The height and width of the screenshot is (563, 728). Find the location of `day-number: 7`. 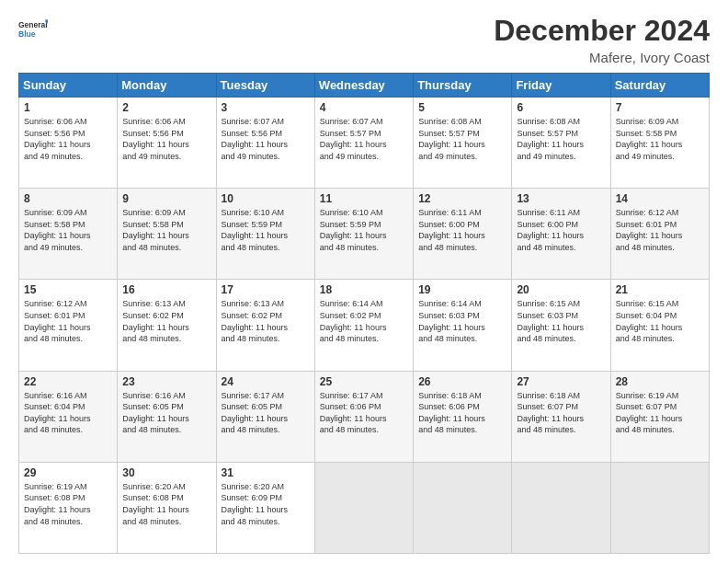

day-number: 7 is located at coordinates (660, 108).